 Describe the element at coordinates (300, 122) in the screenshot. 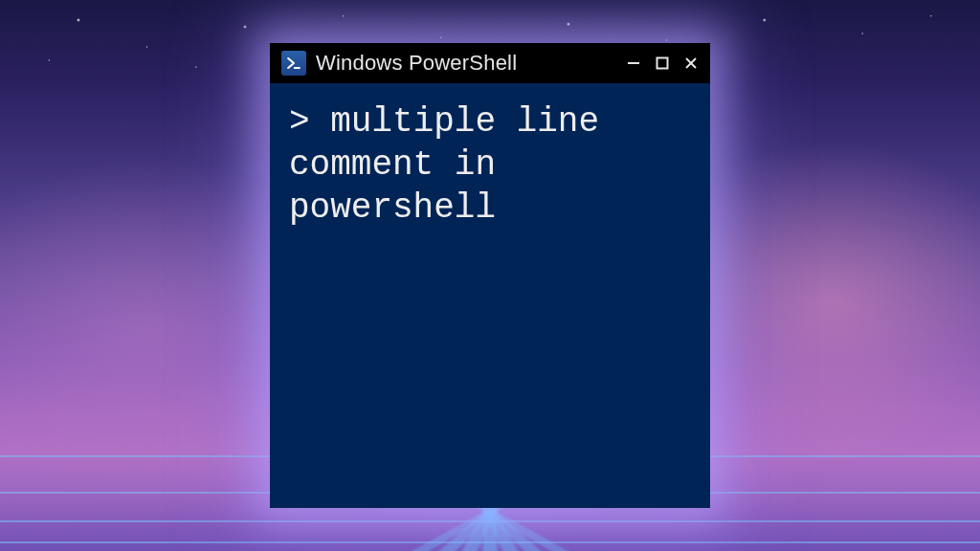

I see `prompt-symbol: >` at that location.